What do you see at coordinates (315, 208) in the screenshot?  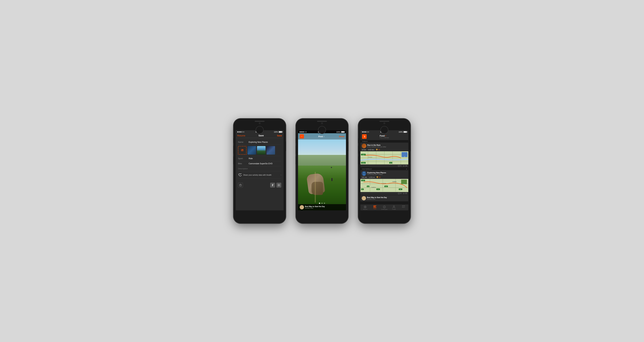 I see `preview-person: Danielle Polini` at bounding box center [315, 208].